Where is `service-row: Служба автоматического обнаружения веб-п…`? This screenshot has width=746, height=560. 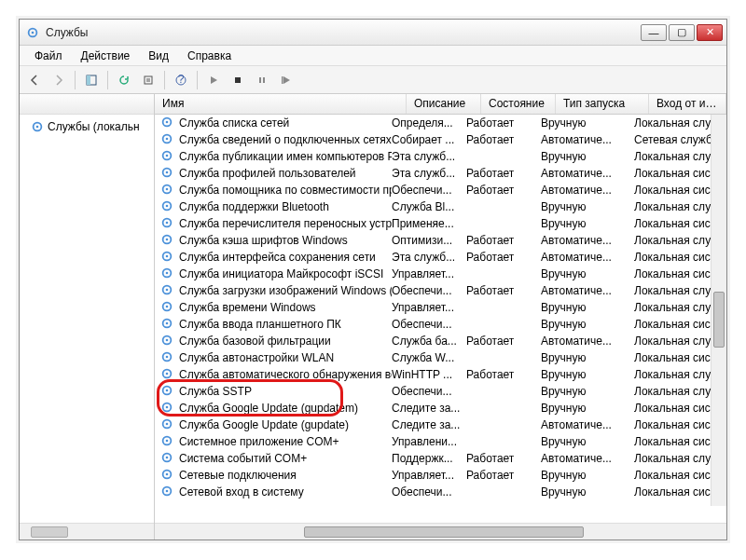
service-row: Служба автоматического обнаружения веб-п… is located at coordinates (440, 375).